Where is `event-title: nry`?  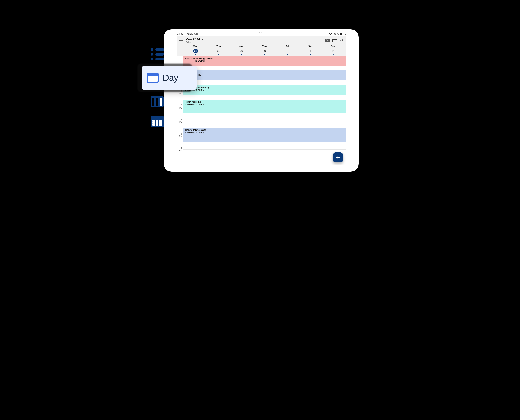
event-title: nry is located at coordinates (269, 73).